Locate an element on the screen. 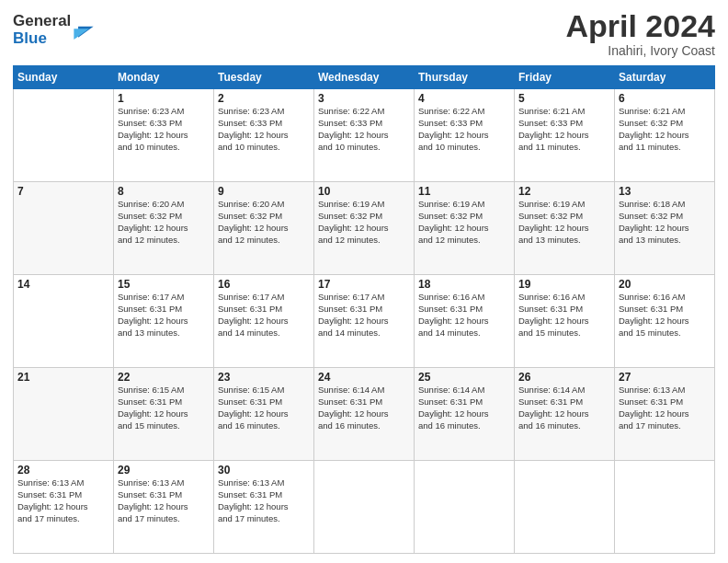  weekday-header: Sunday is located at coordinates (64, 77).